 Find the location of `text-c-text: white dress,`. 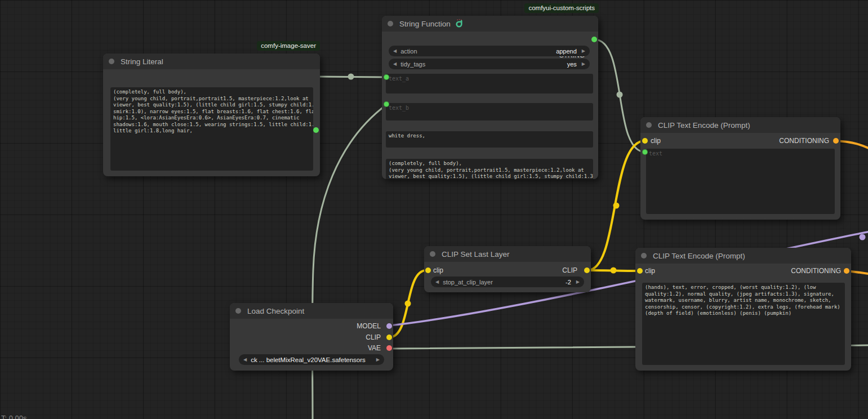

text-c-text: white dress, is located at coordinates (489, 136).